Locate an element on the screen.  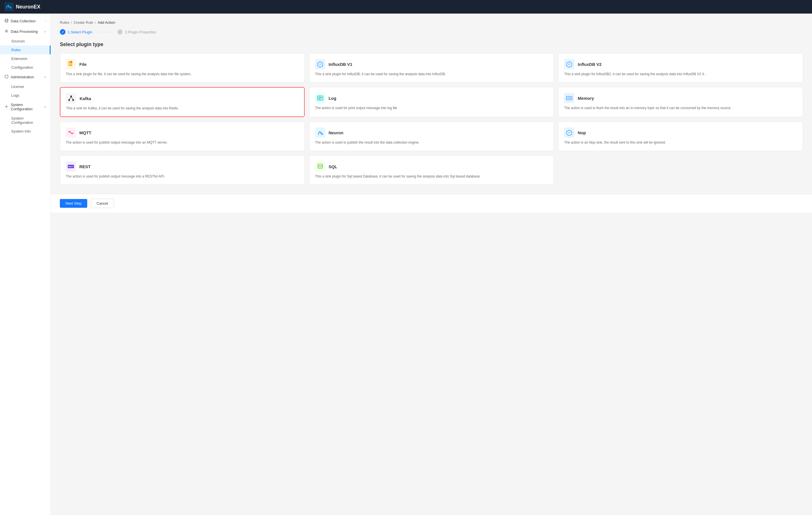
plugin-card-neuron: Neuron The action is used to publish the… is located at coordinates (432, 136).